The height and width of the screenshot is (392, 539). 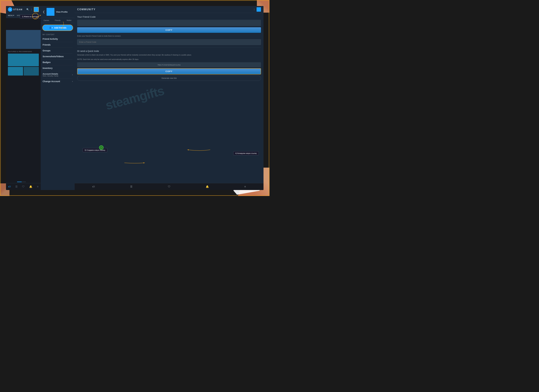 I want to click on friend-code-desc: Enter your friend's Friend Code to invit…, so click(x=169, y=36).